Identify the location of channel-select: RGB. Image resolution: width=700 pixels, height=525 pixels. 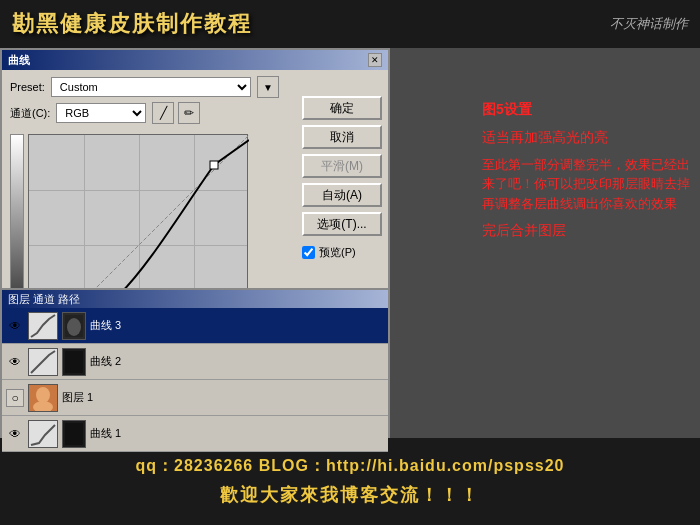
(101, 113).